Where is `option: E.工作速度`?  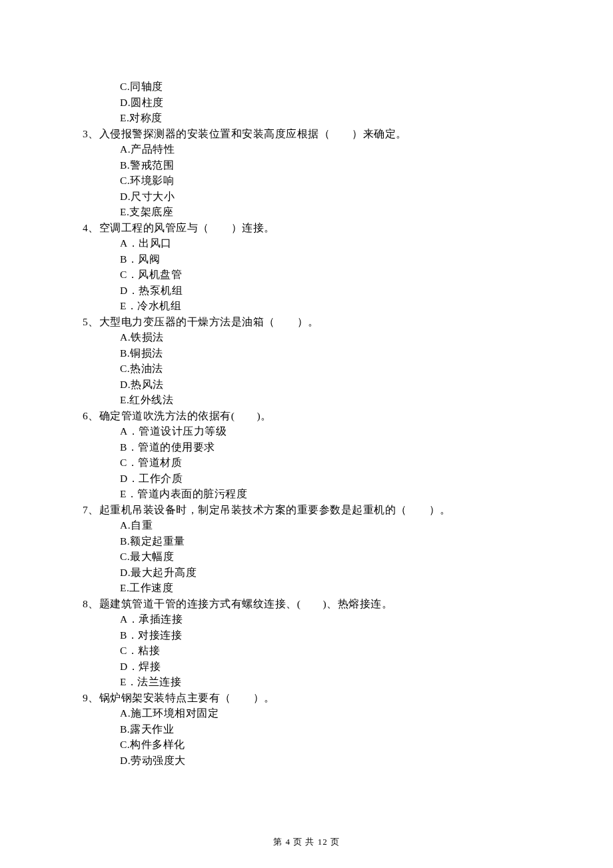 option: E.工作速度 is located at coordinates (308, 588).